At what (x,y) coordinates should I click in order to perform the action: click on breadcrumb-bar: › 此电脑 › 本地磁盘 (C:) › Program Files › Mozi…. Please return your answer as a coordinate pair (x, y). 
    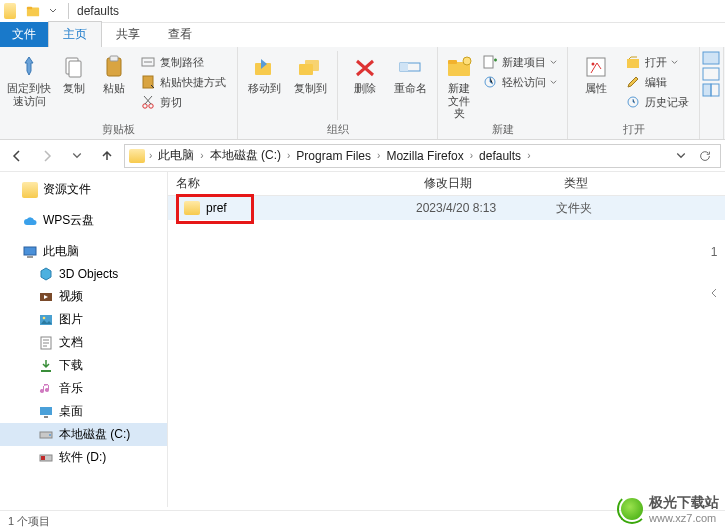
    Looking at the image, I should click on (422, 156).